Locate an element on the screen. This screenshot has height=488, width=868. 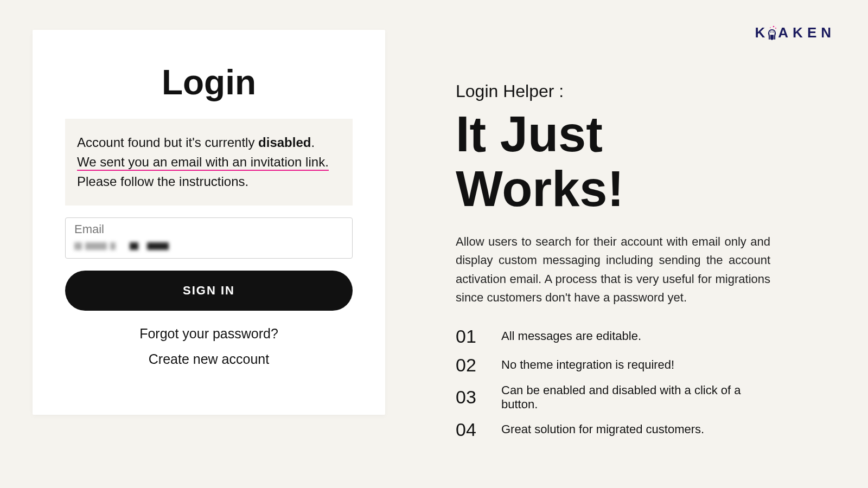
feature-item: 04 Great solution for migrated customers… is located at coordinates (613, 429).